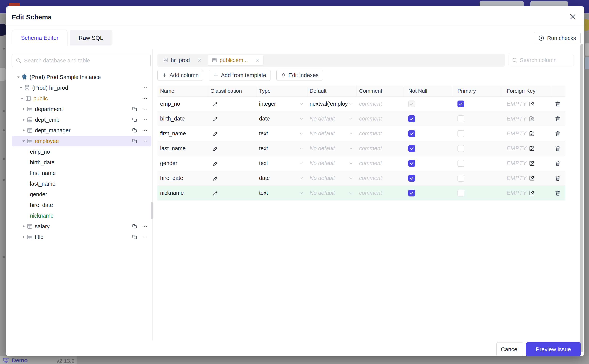  Describe the element at coordinates (15, 360) in the screenshot. I see `demo-link: Demo` at that location.